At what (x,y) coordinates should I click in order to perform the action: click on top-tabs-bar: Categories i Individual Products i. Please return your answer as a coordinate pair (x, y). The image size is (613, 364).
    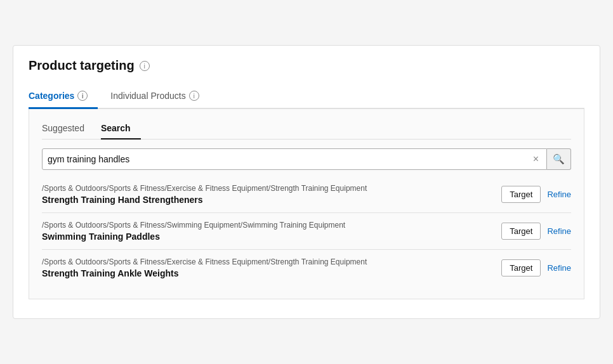
    Looking at the image, I should click on (306, 96).